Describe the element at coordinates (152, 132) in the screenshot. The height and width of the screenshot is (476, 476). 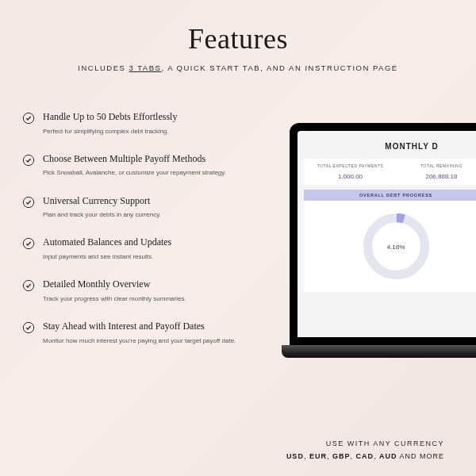
I see `feature-desc: Perfect for simplifying complex debt tra…` at that location.